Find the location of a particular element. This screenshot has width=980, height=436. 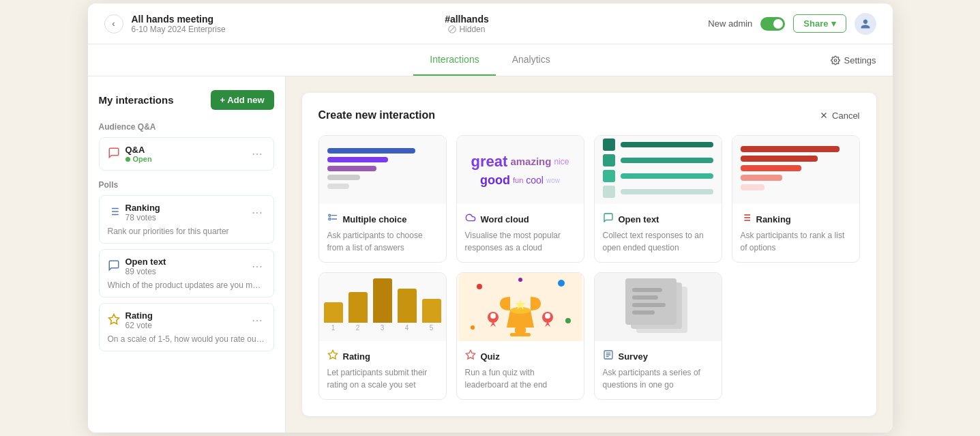

header: ‹ All hands meeting 6-10 May 2024 Enterp… is located at coordinates (490, 24).